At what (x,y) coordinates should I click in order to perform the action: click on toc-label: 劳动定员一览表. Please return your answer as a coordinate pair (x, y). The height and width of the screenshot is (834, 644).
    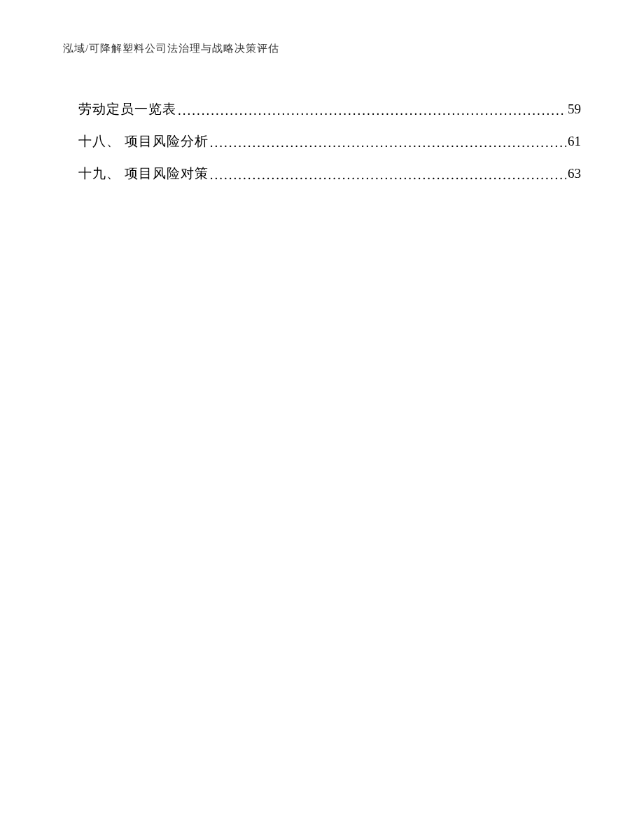
    Looking at the image, I should click on (127, 109).